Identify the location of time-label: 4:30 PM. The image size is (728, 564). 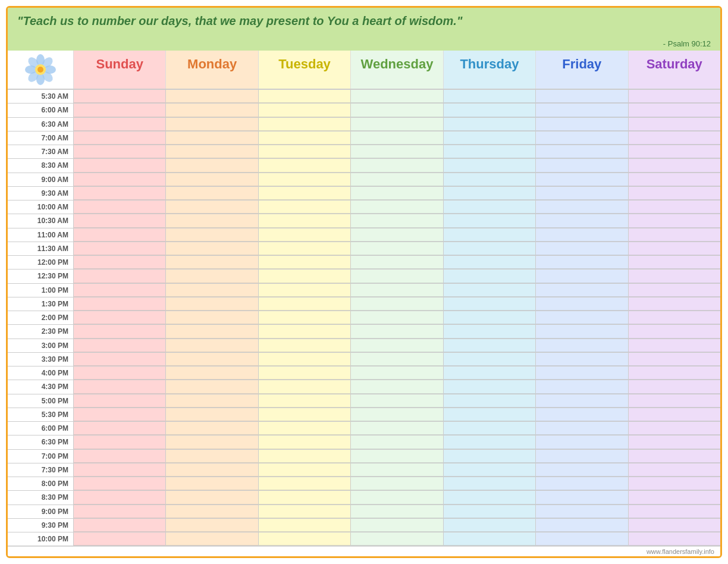
(40, 387).